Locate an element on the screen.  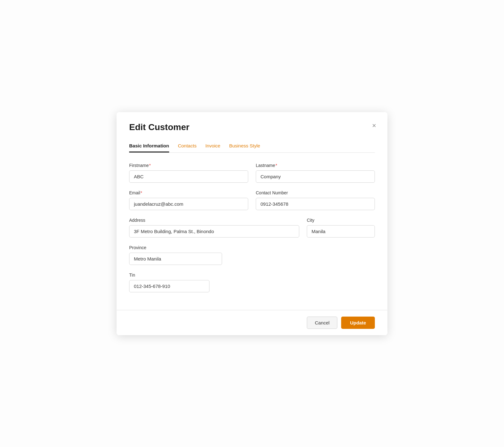
tin-row: Tin is located at coordinates (252, 282).